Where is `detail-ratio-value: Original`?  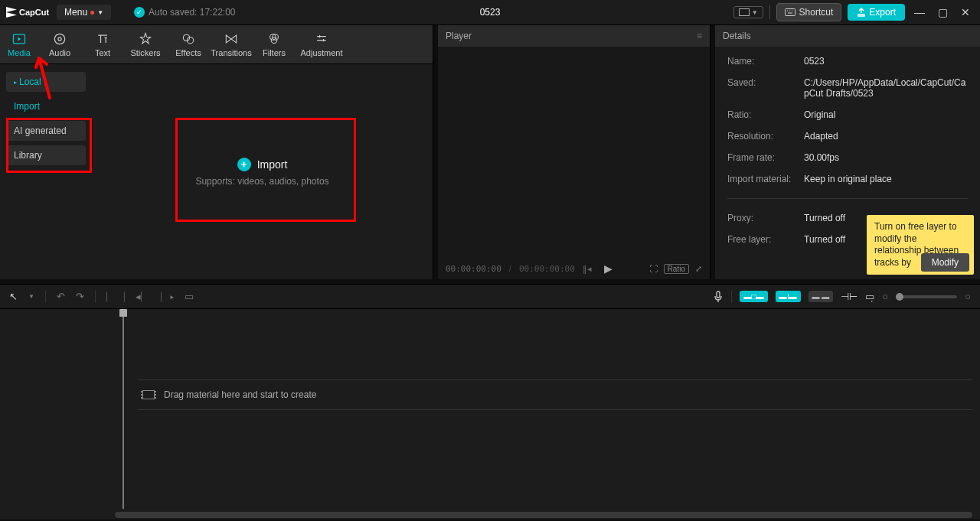 detail-ratio-value: Original is located at coordinates (886, 115).